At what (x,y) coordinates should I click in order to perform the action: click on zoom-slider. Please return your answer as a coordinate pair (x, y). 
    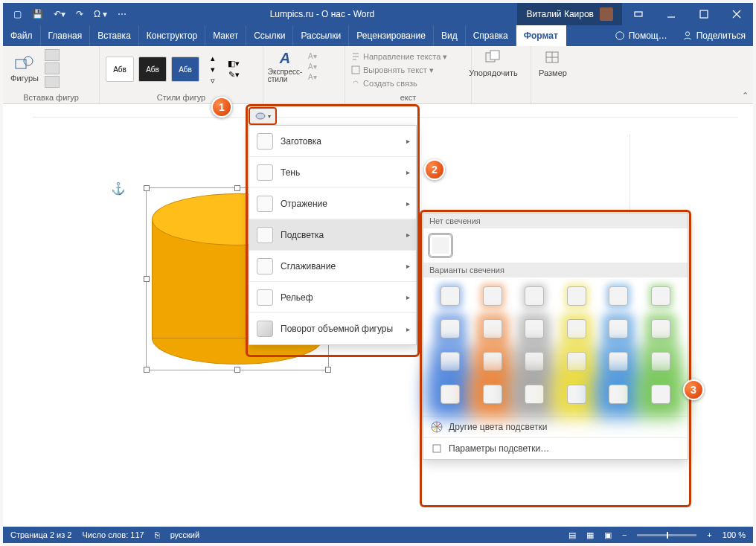
    Looking at the image, I should click on (667, 536).